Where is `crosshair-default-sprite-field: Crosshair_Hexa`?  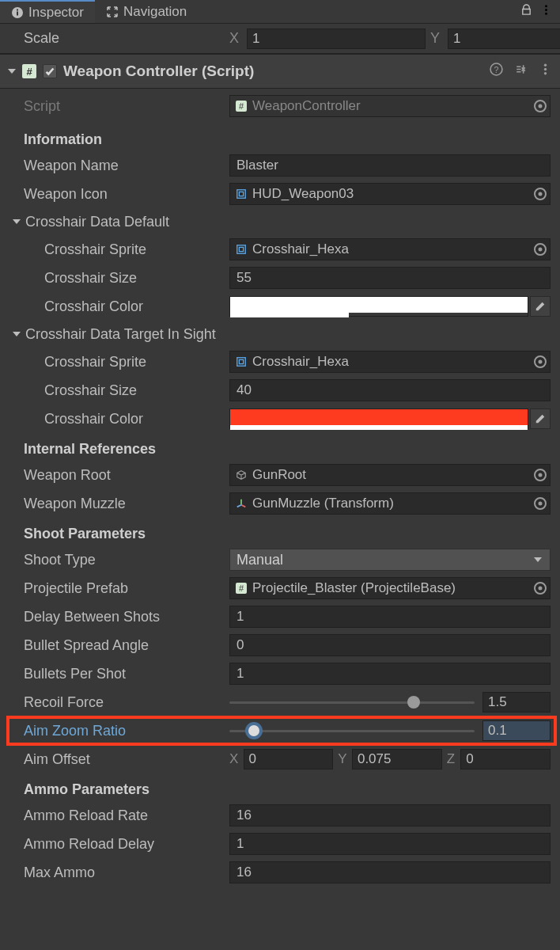 crosshair-default-sprite-field: Crosshair_Hexa is located at coordinates (390, 249).